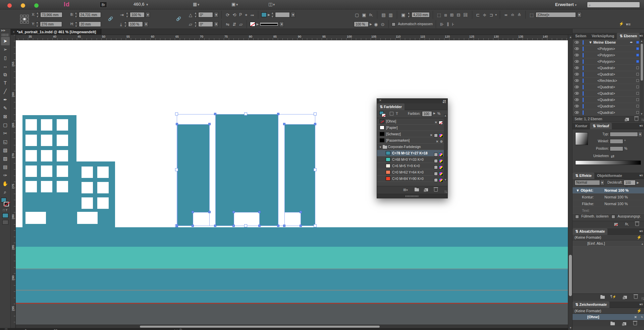 The height and width of the screenshot is (330, 644). What do you see at coordinates (506, 15) in the screenshot?
I see `distribute-top-icon: ≖` at bounding box center [506, 15].